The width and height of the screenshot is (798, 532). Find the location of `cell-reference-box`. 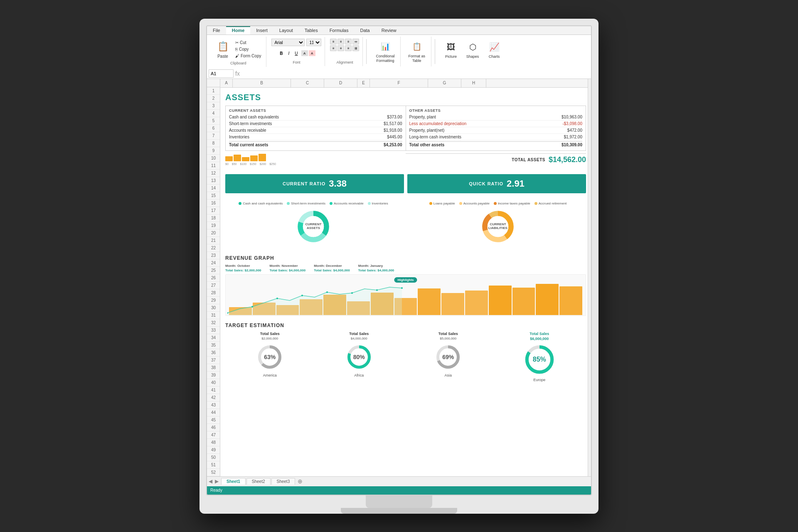

cell-reference-box is located at coordinates (221, 74).